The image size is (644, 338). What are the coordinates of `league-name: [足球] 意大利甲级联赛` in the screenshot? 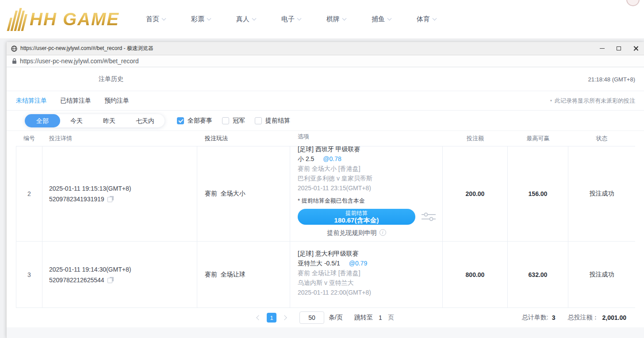 It's located at (368, 254).